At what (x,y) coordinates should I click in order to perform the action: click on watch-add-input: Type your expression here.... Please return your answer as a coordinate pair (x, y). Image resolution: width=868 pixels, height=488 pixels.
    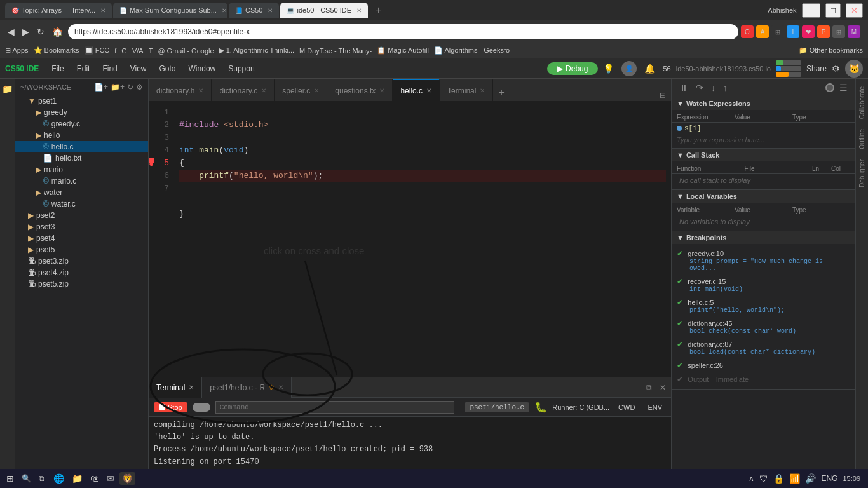
    Looking at the image, I should click on (764, 140).